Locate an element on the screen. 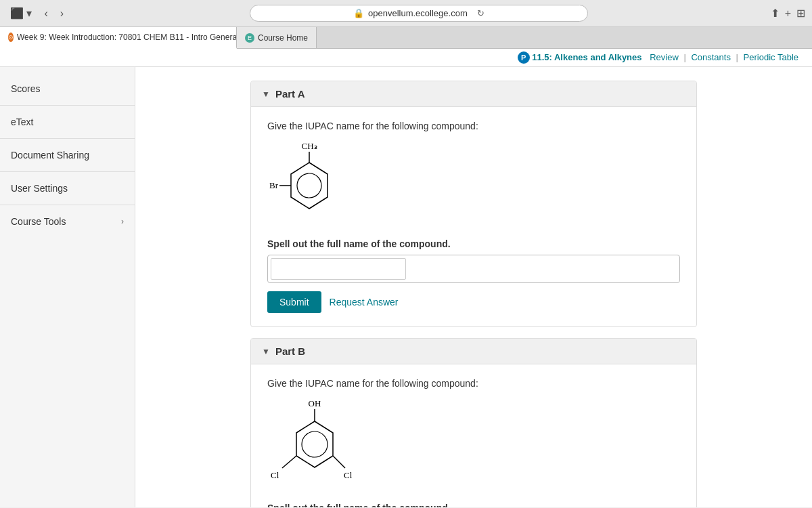 The height and width of the screenshot is (508, 812). user-settings-label: User Settings is located at coordinates (39, 188).